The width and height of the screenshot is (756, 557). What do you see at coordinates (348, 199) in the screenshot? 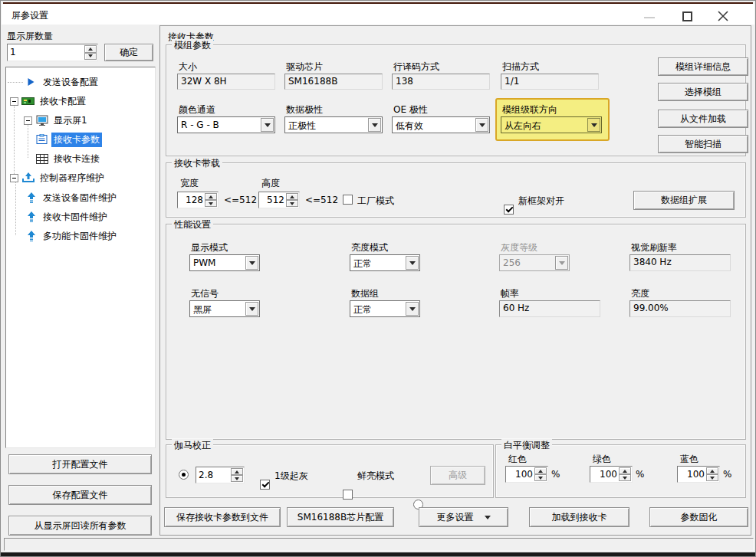
I see `factory-mode-checkbox` at bounding box center [348, 199].